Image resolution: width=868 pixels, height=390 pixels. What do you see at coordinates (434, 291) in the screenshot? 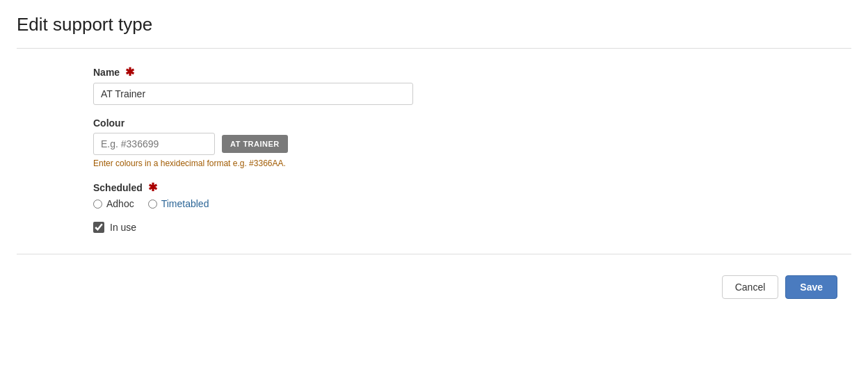
I see `footer-actions: Cancel Save` at bounding box center [434, 291].